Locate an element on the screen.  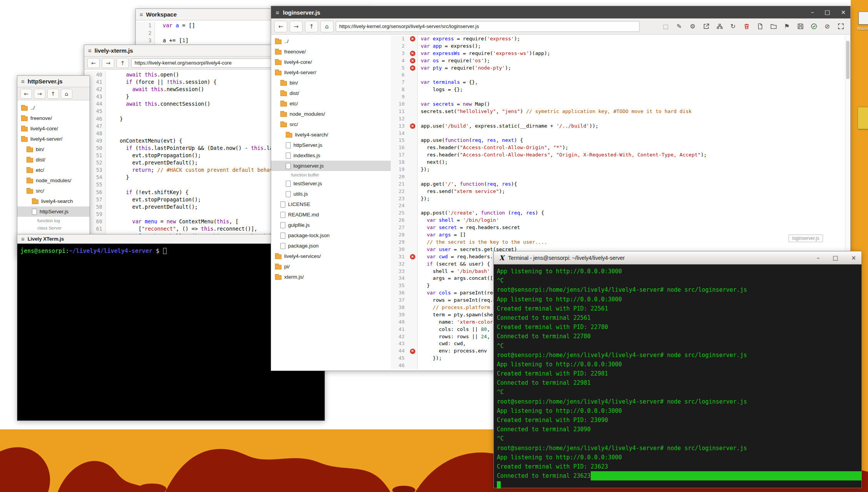
code-line-4: 4✕var os = require('os'); is located at coordinates (618, 61).